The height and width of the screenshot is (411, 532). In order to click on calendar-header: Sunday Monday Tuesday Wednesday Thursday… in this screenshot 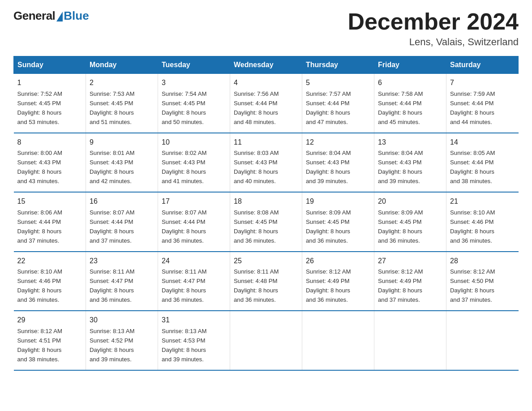, I will do `click(266, 65)`.